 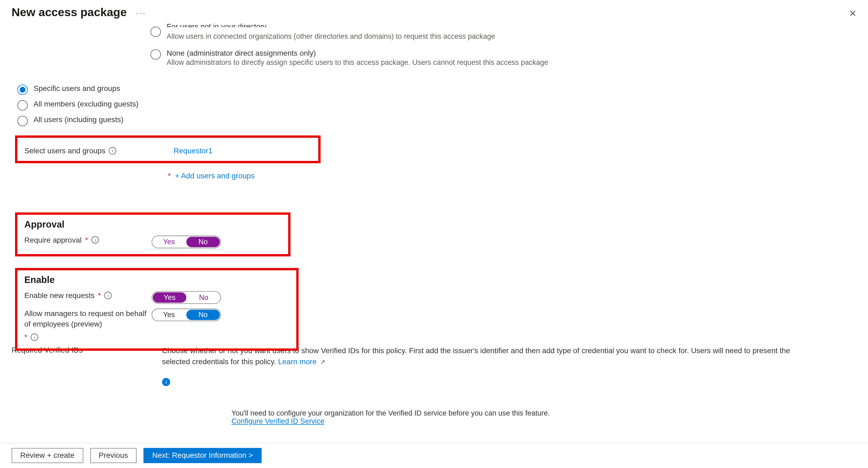 What do you see at coordinates (153, 235) in the screenshot?
I see `approval-highlight: Approval Require approval * i Yes No` at bounding box center [153, 235].